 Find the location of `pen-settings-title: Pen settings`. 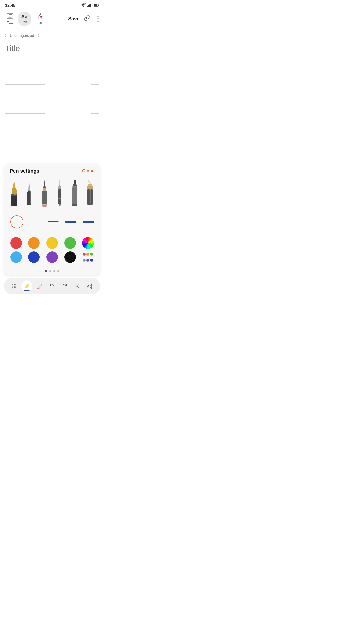

pen-settings-title: Pen settings is located at coordinates (25, 171).